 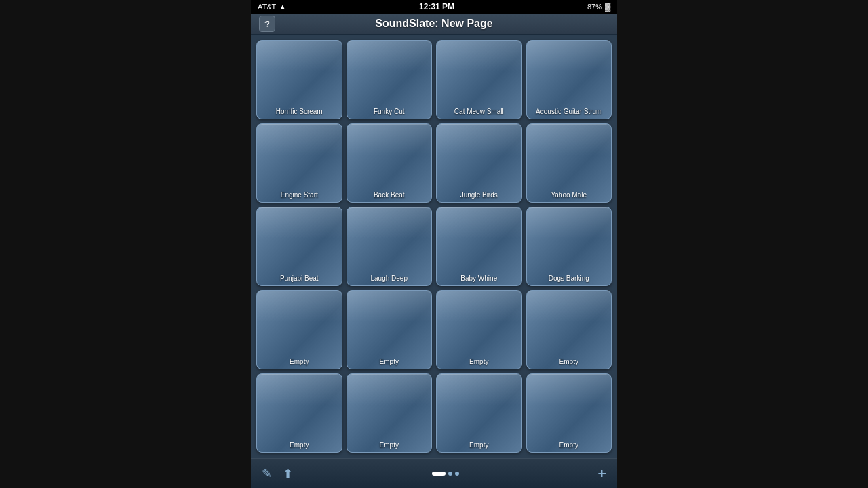 What do you see at coordinates (277, 474) in the screenshot?
I see `toolbar-left: ✎ ⬆` at bounding box center [277, 474].